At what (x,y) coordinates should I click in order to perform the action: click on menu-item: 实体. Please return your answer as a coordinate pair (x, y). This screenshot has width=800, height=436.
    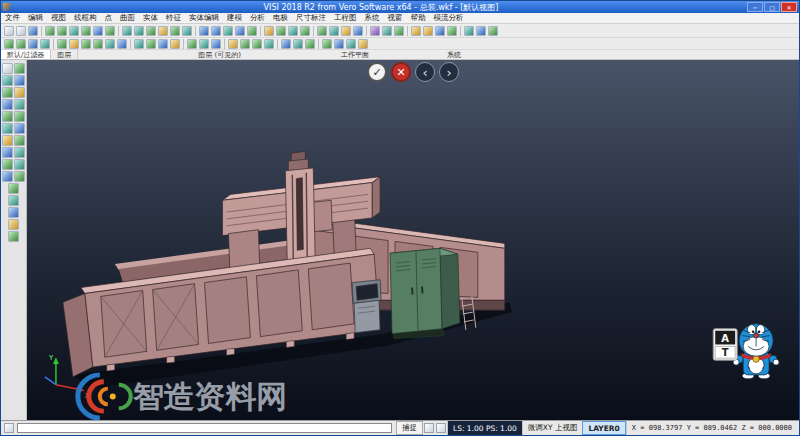
    Looking at the image, I should click on (150, 18).